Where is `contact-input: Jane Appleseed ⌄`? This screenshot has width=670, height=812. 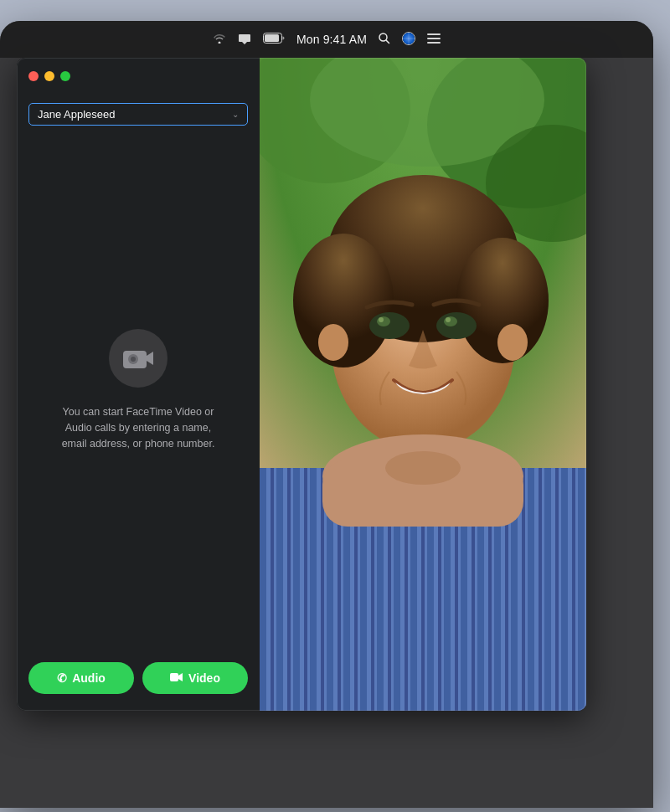
contact-input: Jane Appleseed ⌄ is located at coordinates (138, 114).